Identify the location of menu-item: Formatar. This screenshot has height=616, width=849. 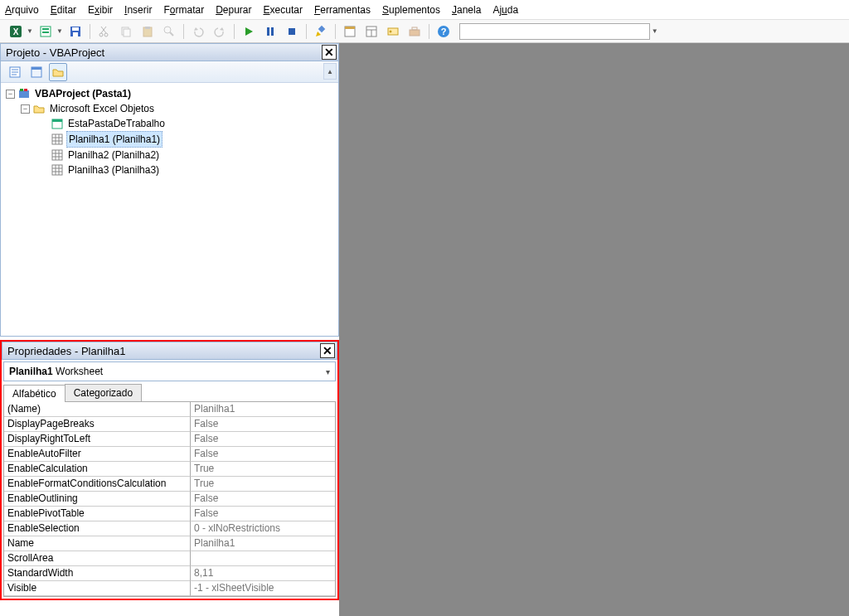
(184, 10).